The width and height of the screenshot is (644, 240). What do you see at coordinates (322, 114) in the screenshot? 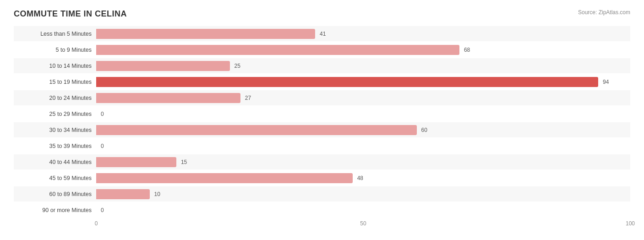
I see `bar-row: 25 to 29 Minutes0` at bounding box center [322, 114].